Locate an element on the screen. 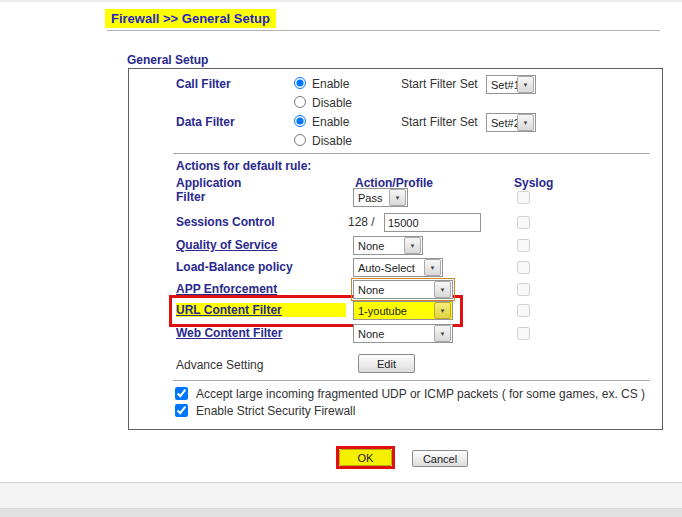 This screenshot has width=682, height=517. app-enforcement-select: None ▼ is located at coordinates (403, 290).